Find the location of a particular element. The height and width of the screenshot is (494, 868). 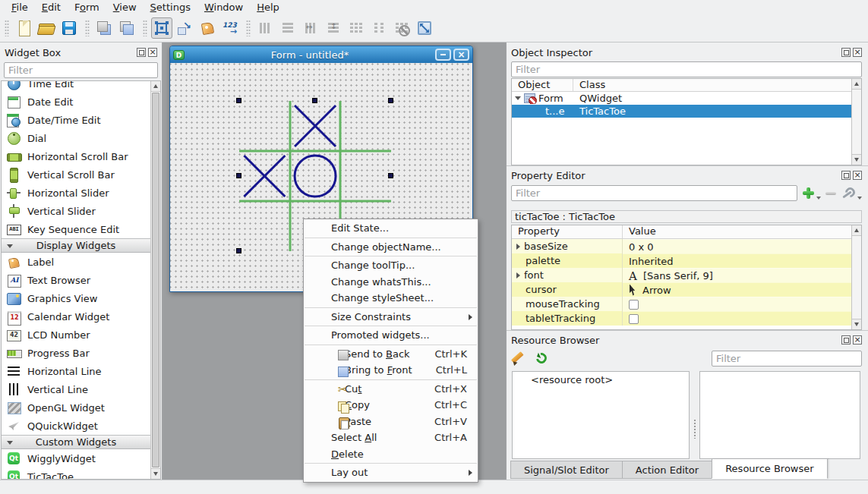

scrollbar-thumb is located at coordinates (156, 280).